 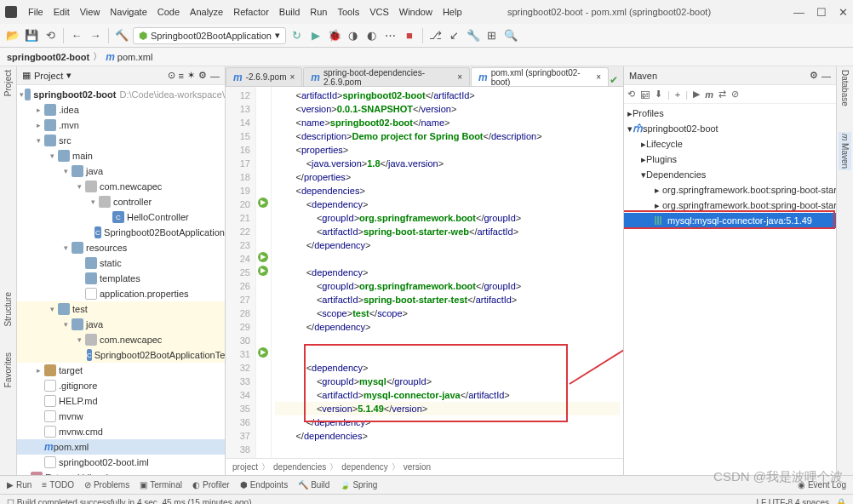 What do you see at coordinates (372, 36) in the screenshot?
I see `profile-icon: ◐` at bounding box center [372, 36].